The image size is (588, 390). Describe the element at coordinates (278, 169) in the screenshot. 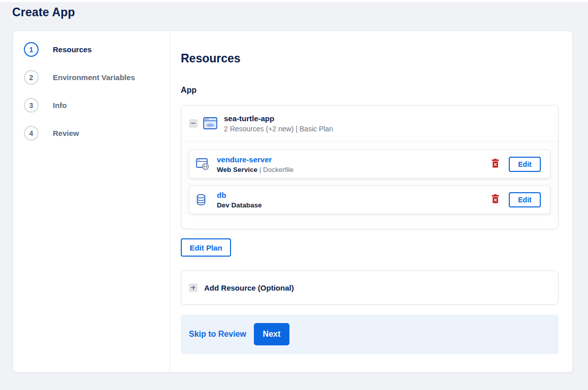

I see `resource-detail: Dockerfile` at that location.